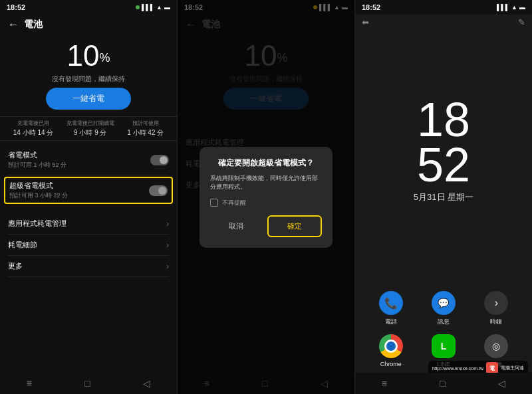 Image resolution: width=532 pixels, height=394 pixels. What do you see at coordinates (391, 346) in the screenshot?
I see `chrome-icon` at bounding box center [391, 346].